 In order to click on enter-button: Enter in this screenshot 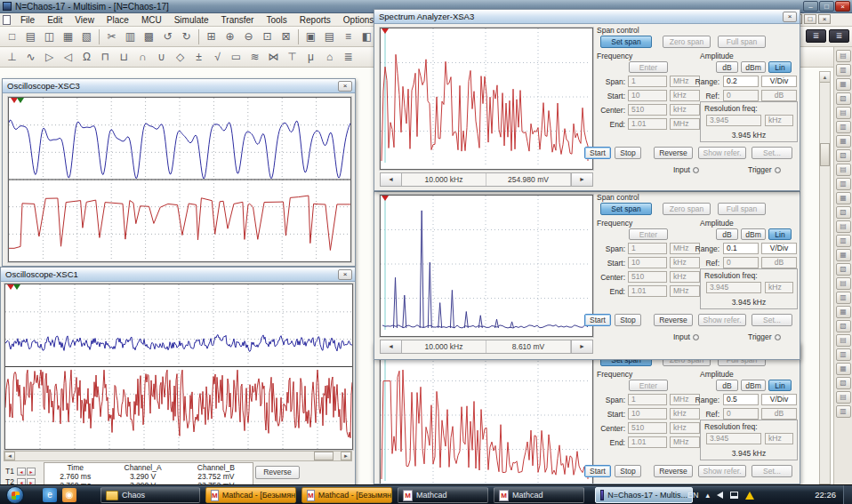, I will do `click(648, 235)`.